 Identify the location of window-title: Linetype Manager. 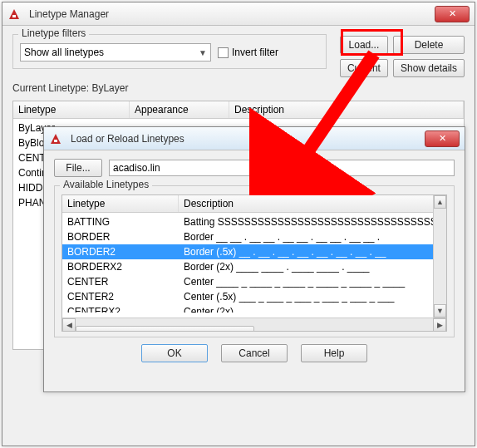
(229, 14).